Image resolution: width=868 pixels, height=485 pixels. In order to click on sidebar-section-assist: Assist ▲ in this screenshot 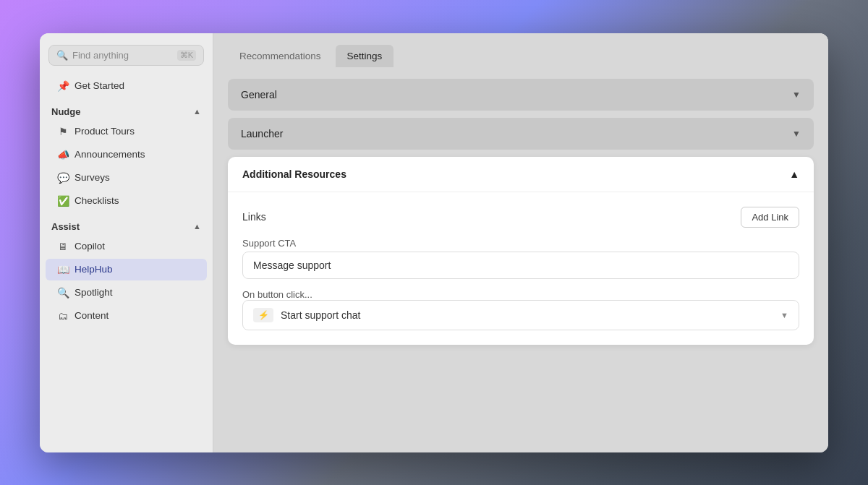, I will do `click(126, 226)`.